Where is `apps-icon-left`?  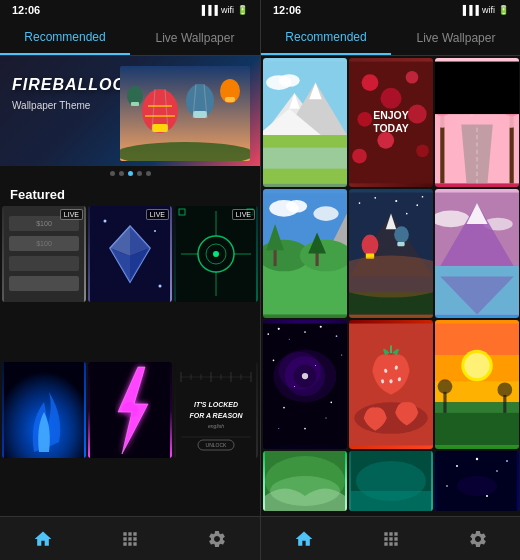 apps-icon-left is located at coordinates (130, 539).